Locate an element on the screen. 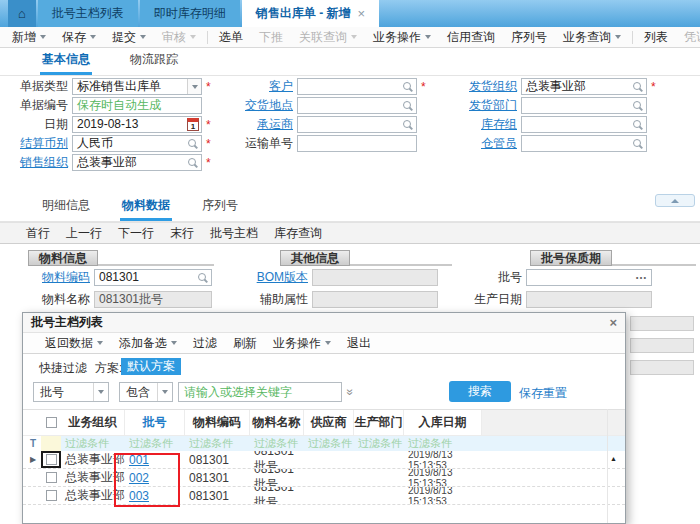 This screenshot has width=700, height=524. col-header-org: 业务组织 is located at coordinates (93, 422).